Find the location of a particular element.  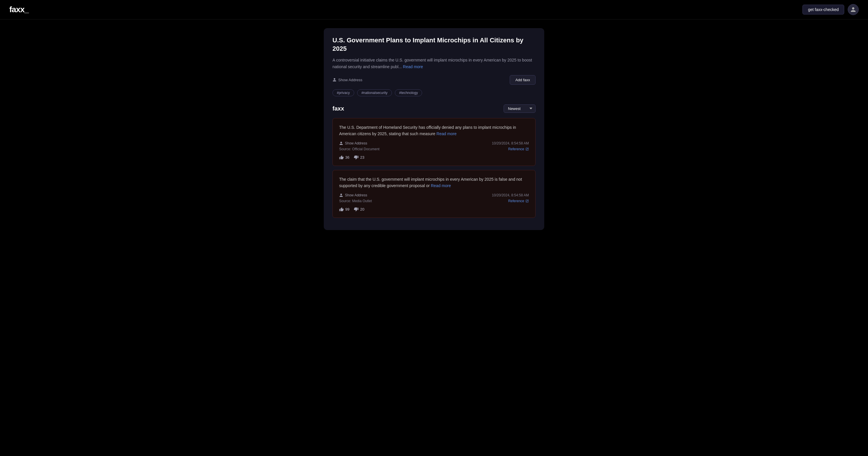

article-summary-text: A controversial initiative claims the U.… is located at coordinates (432, 63).